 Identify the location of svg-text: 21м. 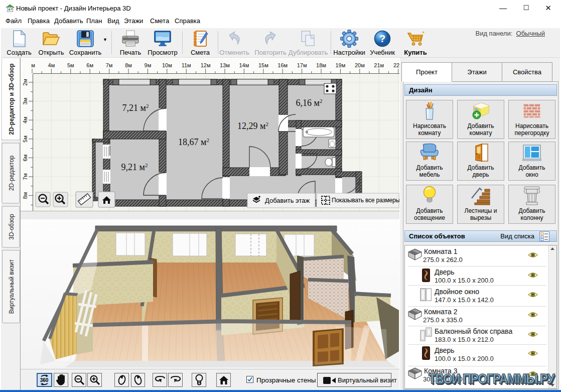
(379, 65).